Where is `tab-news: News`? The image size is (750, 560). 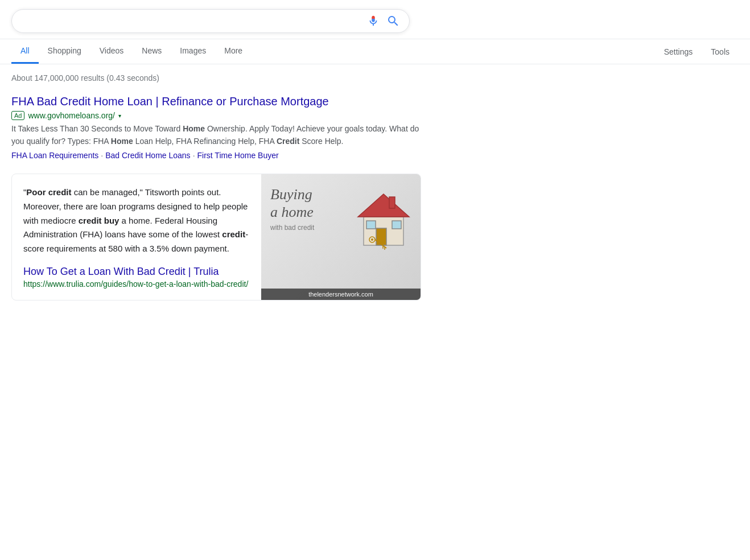
tab-news: News is located at coordinates (151, 51).